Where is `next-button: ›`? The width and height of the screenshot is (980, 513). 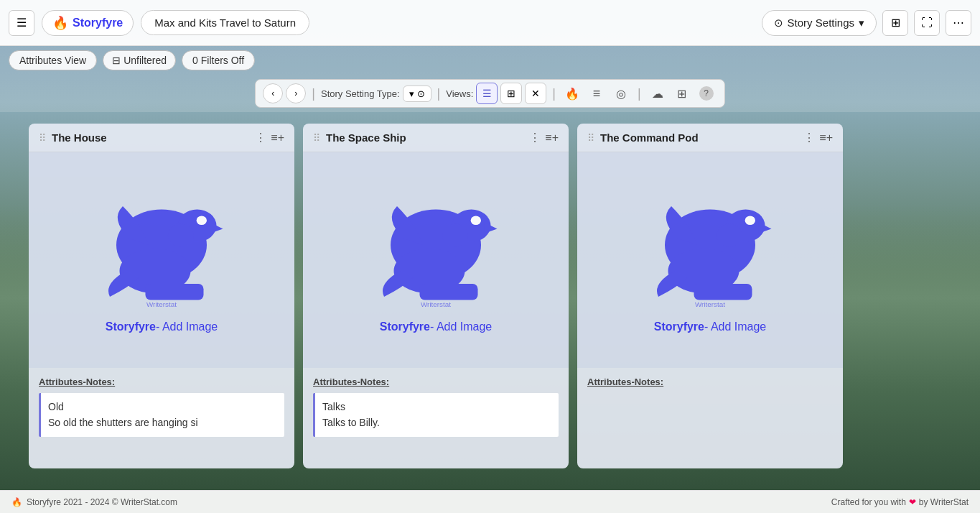
next-button: › is located at coordinates (296, 93).